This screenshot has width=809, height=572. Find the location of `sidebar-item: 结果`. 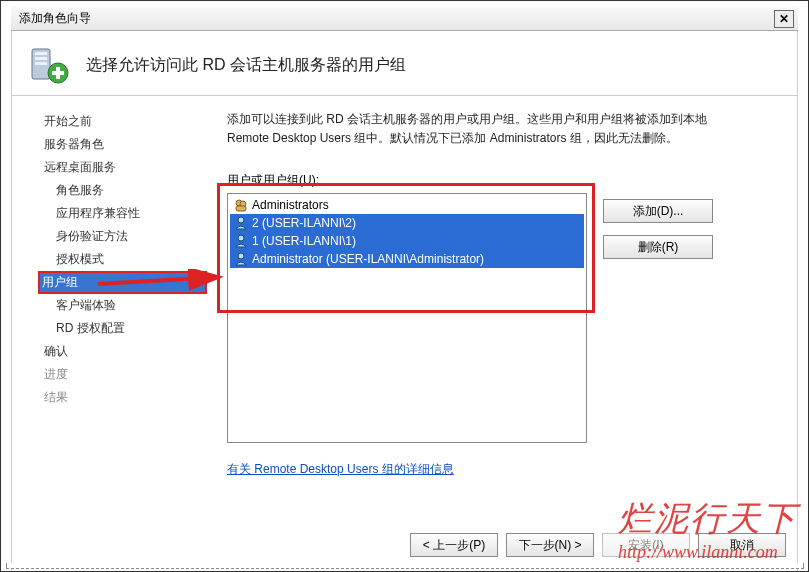

sidebar-item: 结果 is located at coordinates (124, 398).